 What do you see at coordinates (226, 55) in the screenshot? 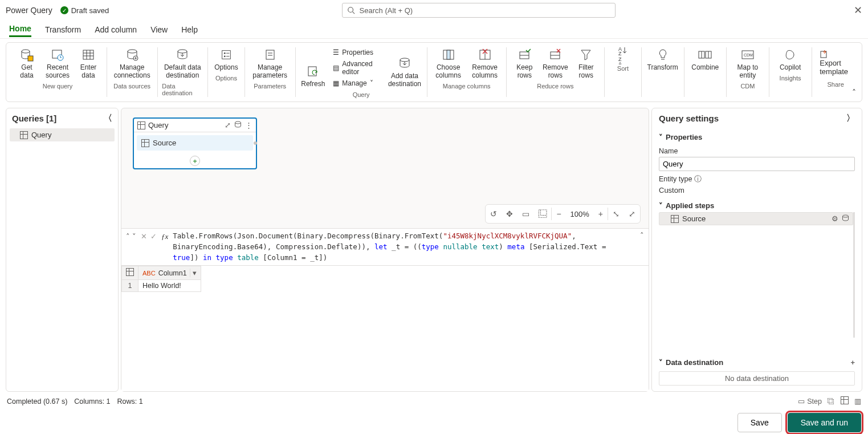
I see `options-icon` at bounding box center [226, 55].